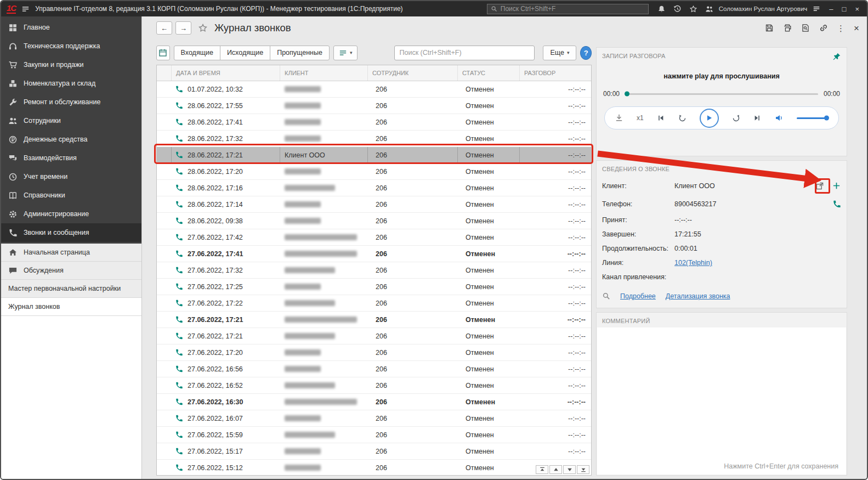  Describe the element at coordinates (736, 118) in the screenshot. I see `forward-icon` at that location.